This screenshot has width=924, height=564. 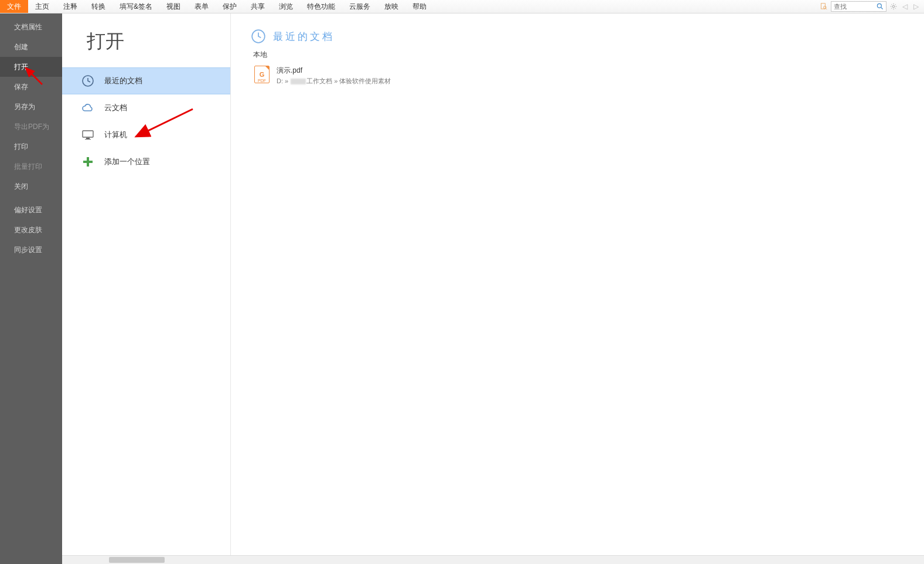 What do you see at coordinates (146, 81) in the screenshot?
I see `source-recent: 最近的文档` at bounding box center [146, 81].